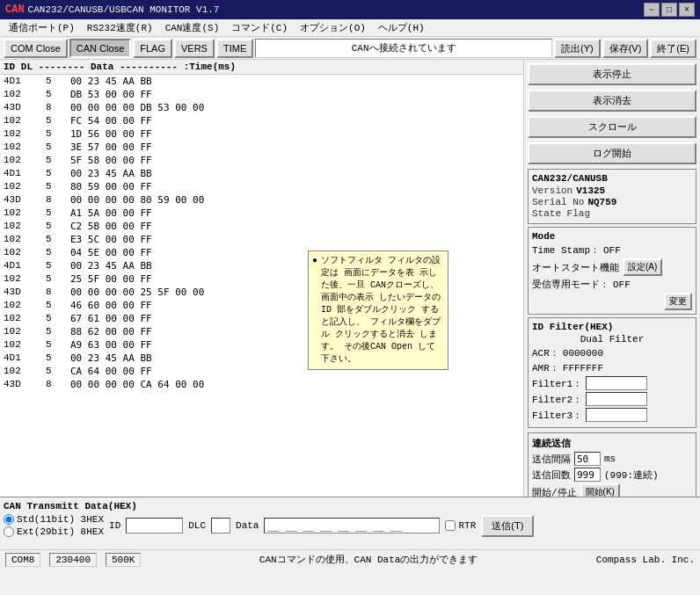  What do you see at coordinates (158, 345) in the screenshot?
I see `row-data: A9 63 00 00 FF` at bounding box center [158, 345].